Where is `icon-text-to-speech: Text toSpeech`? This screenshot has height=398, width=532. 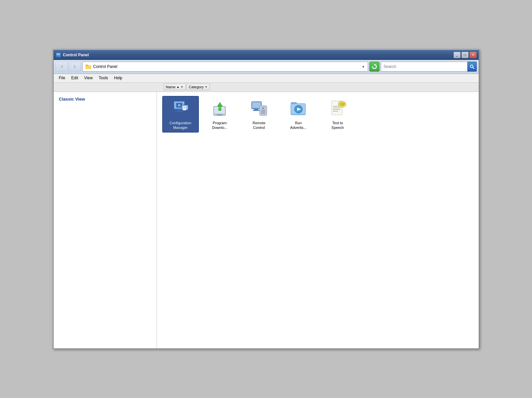 icon-text-to-speech: Text toSpeech is located at coordinates (338, 115).